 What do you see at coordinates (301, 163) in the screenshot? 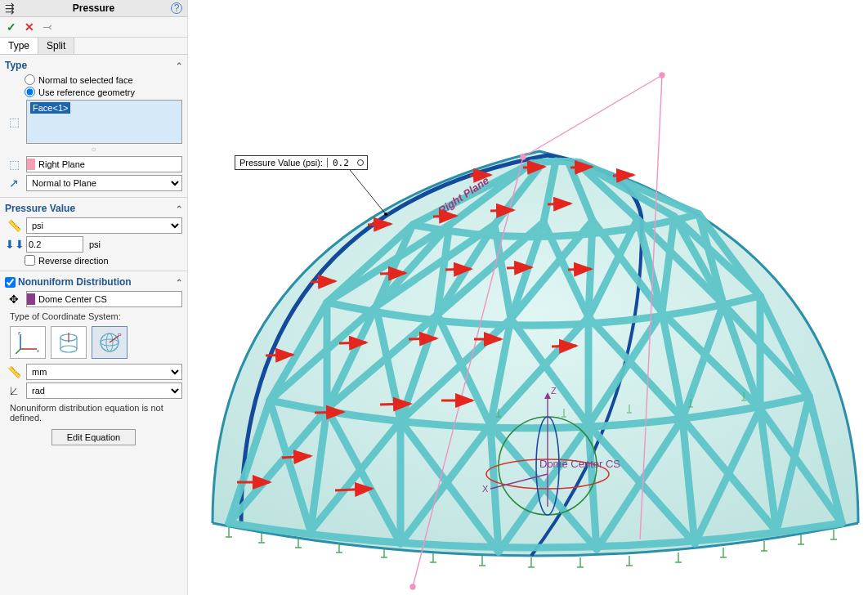
I see `pressure-callout: Pressure Value (psi): 0.2` at bounding box center [301, 163].